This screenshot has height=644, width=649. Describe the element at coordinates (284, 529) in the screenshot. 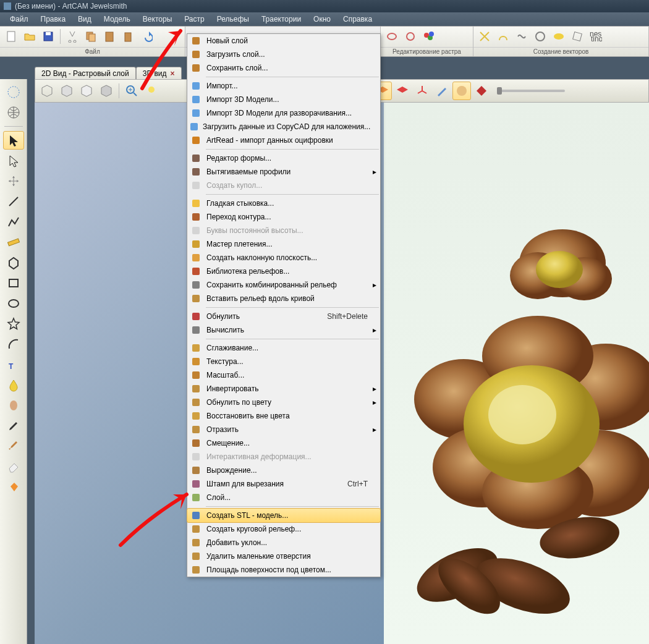

I see `menu-item: Создать круговой рельеф...` at that location.